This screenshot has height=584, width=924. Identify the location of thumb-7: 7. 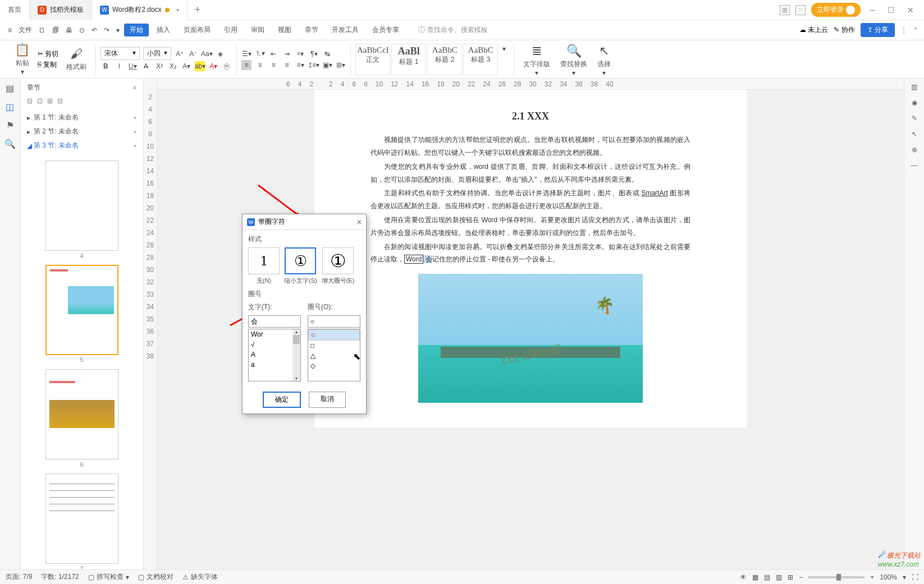
(82, 518).